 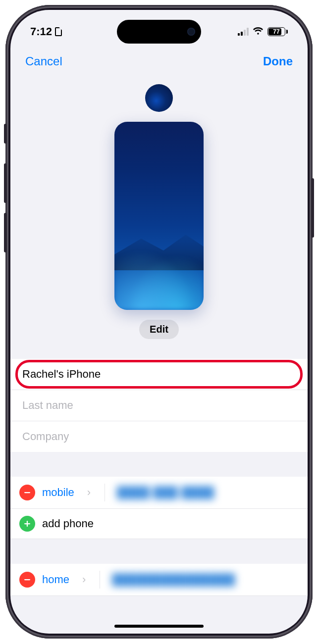 I want to click on email-section: home › ███████████████, so click(x=159, y=580).